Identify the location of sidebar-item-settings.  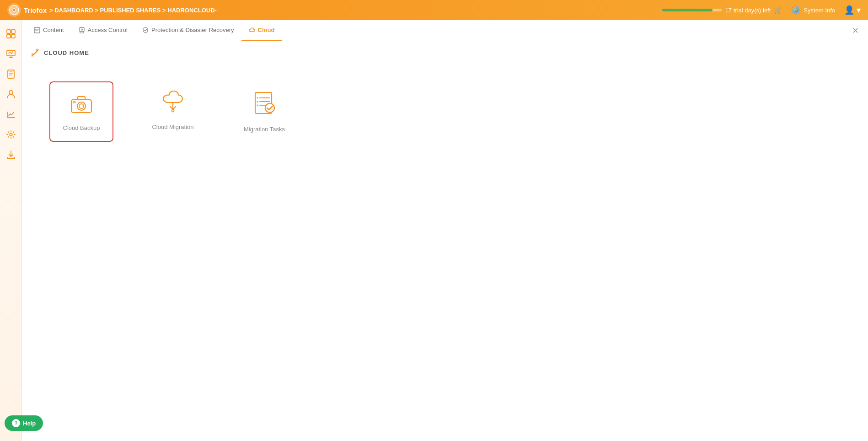
(11, 134).